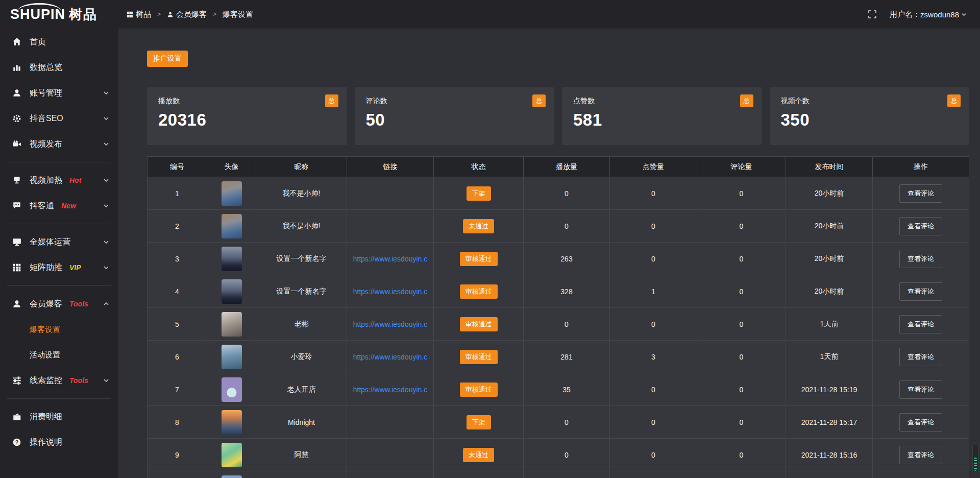 This screenshot has height=478, width=980. What do you see at coordinates (653, 357) in the screenshot?
I see `likes-count: 3` at bounding box center [653, 357].